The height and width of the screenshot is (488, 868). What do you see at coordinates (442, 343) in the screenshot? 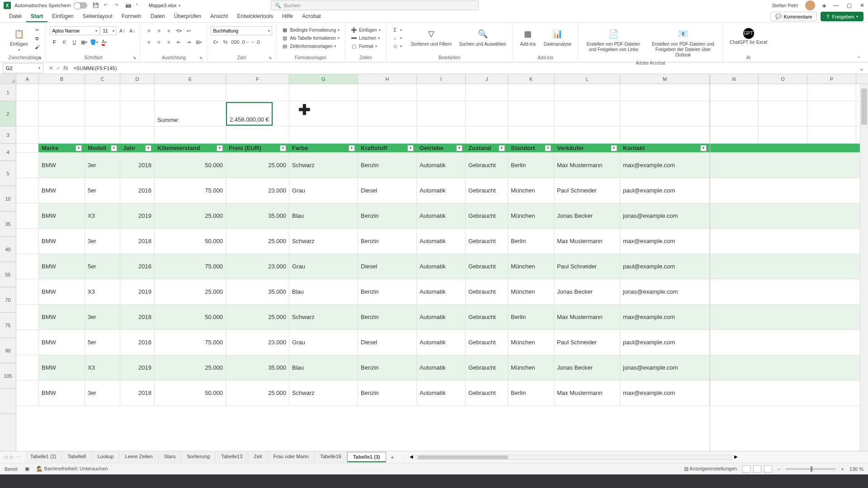
I see `table-row: BMW5er201675.00023.000GrauDieselAutomati…` at bounding box center [442, 343].